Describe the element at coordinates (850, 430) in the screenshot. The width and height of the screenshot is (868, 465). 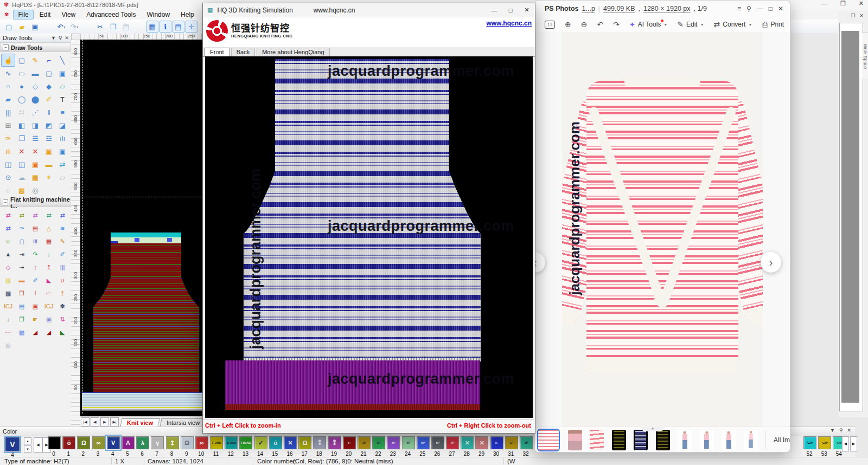
I see `panel-close-icon: ✕` at that location.